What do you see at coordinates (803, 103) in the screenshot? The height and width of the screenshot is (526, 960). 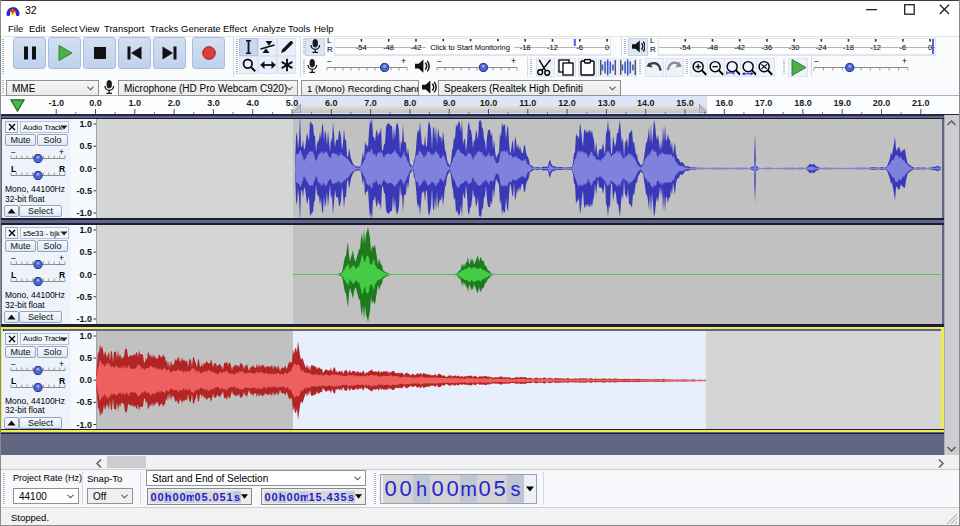 I see `svg-text: 18.0` at bounding box center [803, 103].